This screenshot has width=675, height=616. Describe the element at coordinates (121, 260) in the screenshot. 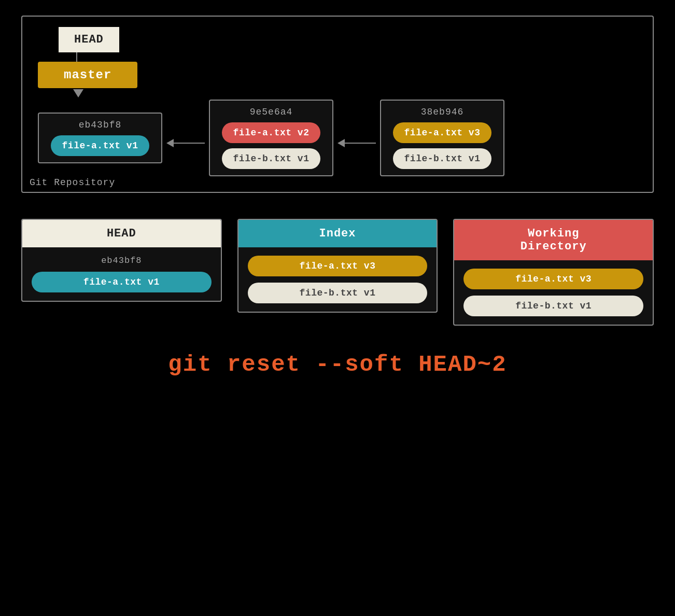

I see `head-panel: HEAD eb43bf8 file-a.txt v1` at that location.